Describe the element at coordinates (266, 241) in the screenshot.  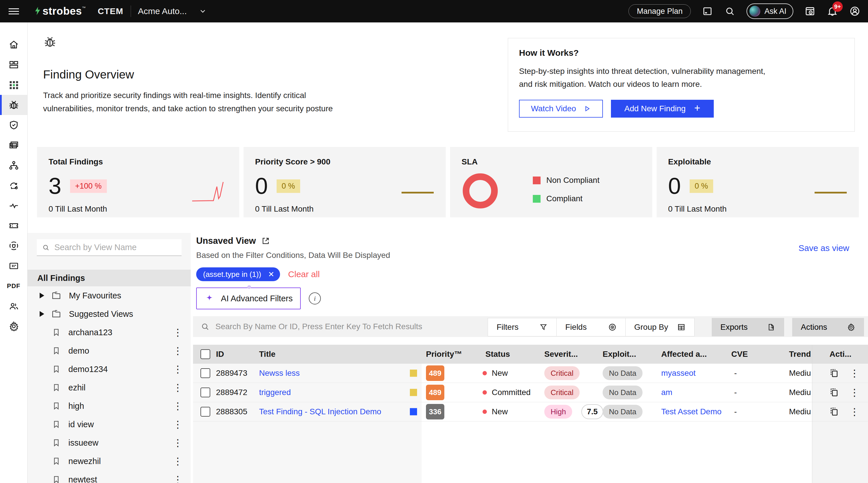
I see `launch-icon` at that location.